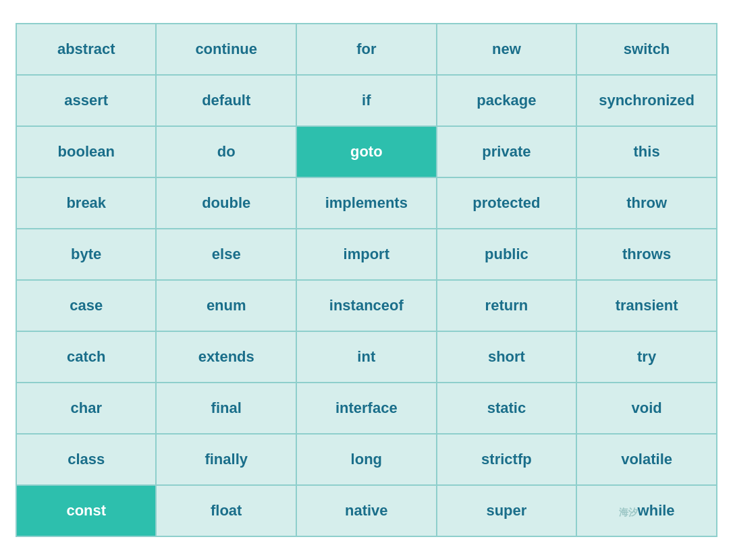 The image size is (733, 560). I want to click on table-cell: 海汐while, so click(647, 511).